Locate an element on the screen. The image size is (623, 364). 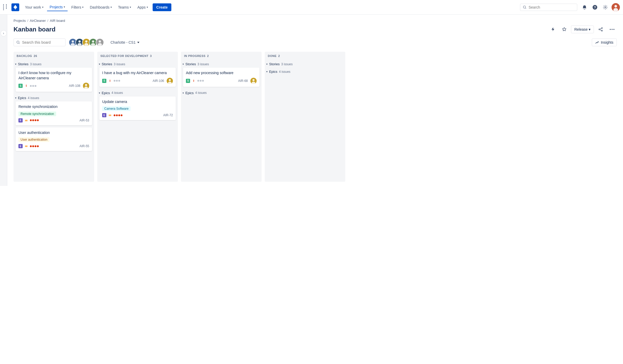
search-input is located at coordinates (551, 7).